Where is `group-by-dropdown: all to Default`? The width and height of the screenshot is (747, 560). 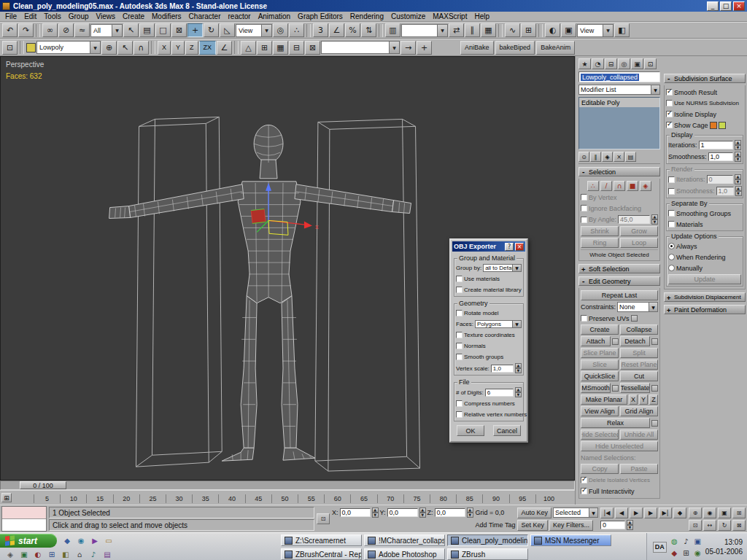 group-by-dropdown: all to Default is located at coordinates (502, 268).